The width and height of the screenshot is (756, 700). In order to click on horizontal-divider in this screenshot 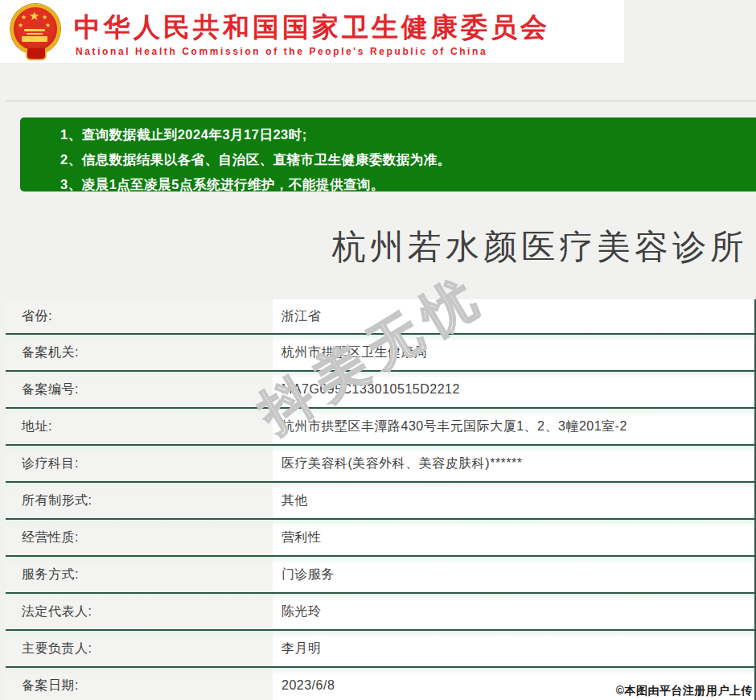, I will do `click(381, 101)`.